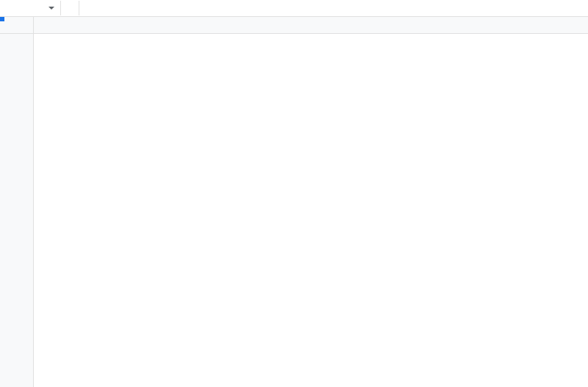 This screenshot has height=387, width=588. What do you see at coordinates (334, 8) in the screenshot?
I see `formula-input` at bounding box center [334, 8].